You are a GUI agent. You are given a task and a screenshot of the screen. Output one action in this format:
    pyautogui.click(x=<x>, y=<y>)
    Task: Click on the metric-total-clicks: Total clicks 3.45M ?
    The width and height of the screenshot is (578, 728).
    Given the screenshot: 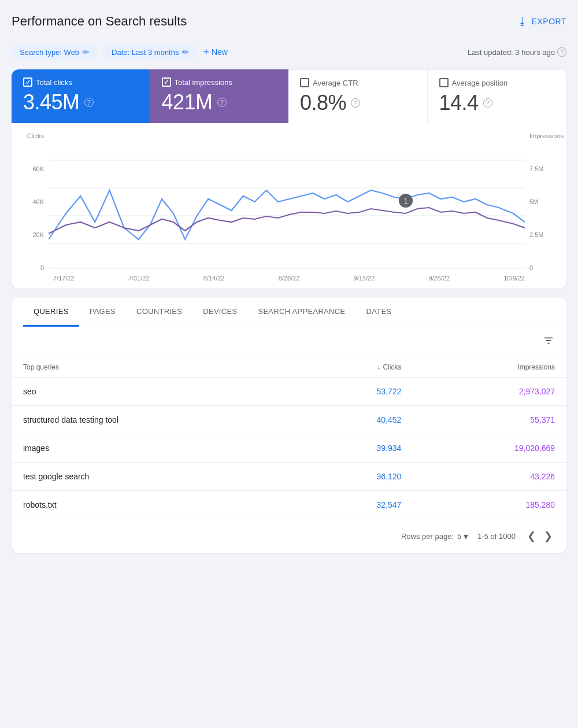 What is the action you would take?
    pyautogui.click(x=81, y=96)
    